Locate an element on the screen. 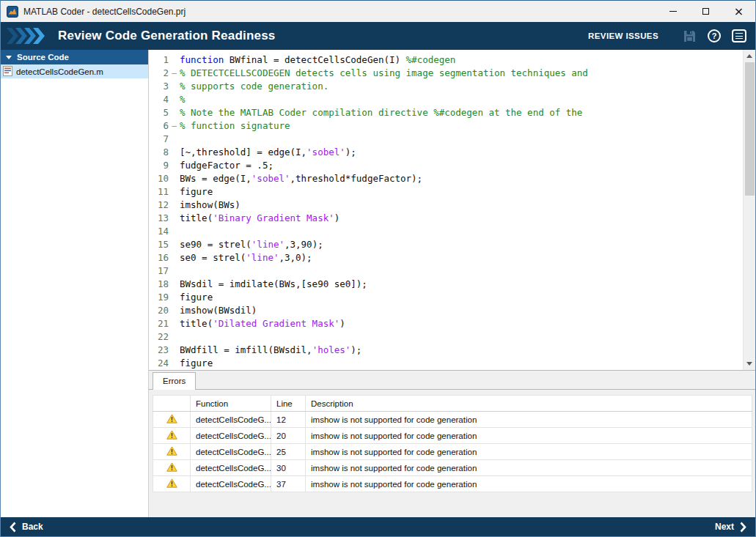  line-number: 4 is located at coordinates (158, 100).